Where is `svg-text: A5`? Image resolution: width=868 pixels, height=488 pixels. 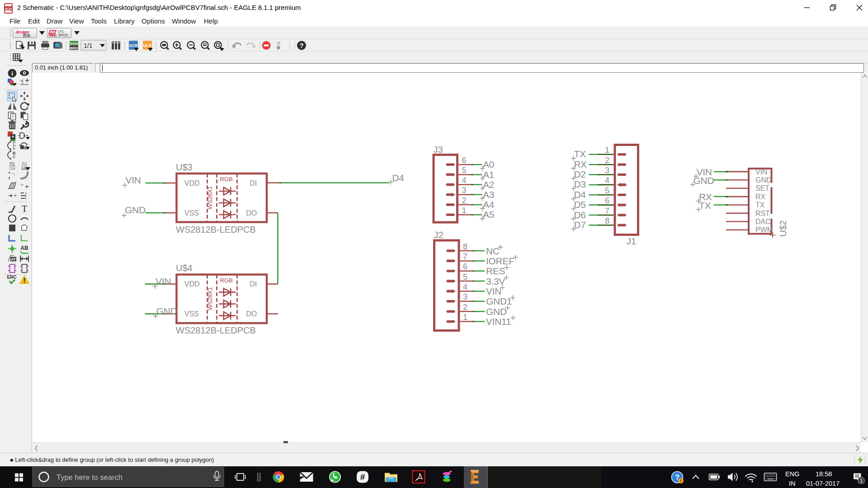
svg-text: A5 is located at coordinates (488, 214).